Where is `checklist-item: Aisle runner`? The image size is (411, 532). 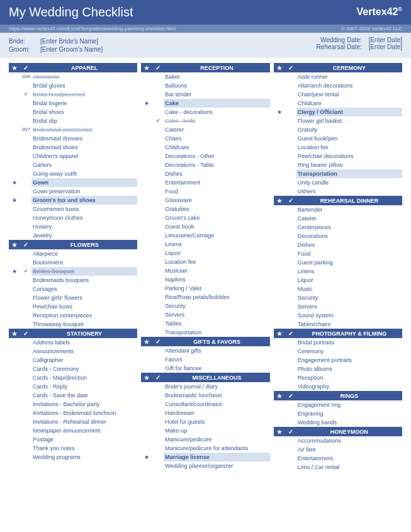
checklist-item: Aisle runner is located at coordinates (338, 77).